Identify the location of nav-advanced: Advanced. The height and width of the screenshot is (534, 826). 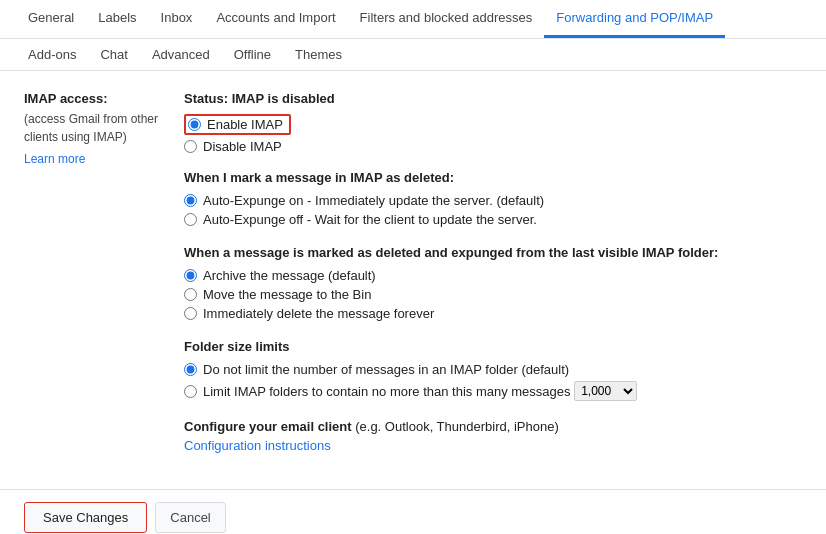
(181, 54).